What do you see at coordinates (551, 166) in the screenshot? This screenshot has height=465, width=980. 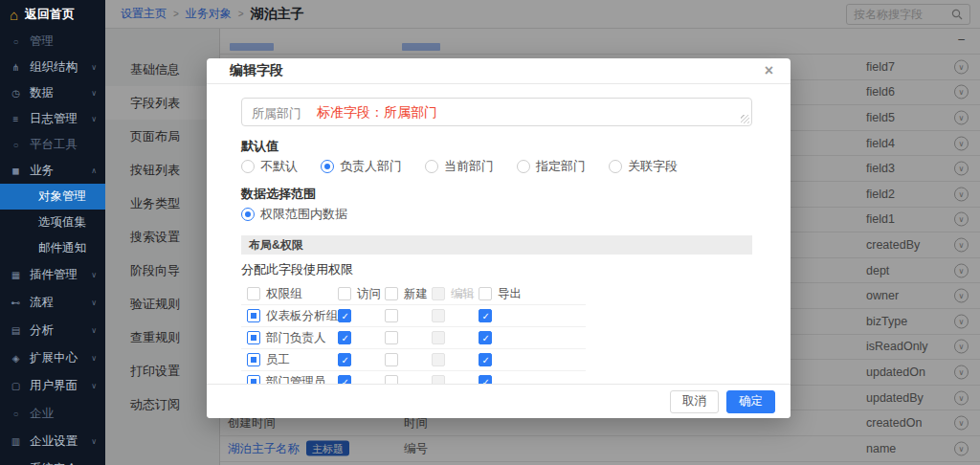 I see `radio-specified-department: 指定部门` at bounding box center [551, 166].